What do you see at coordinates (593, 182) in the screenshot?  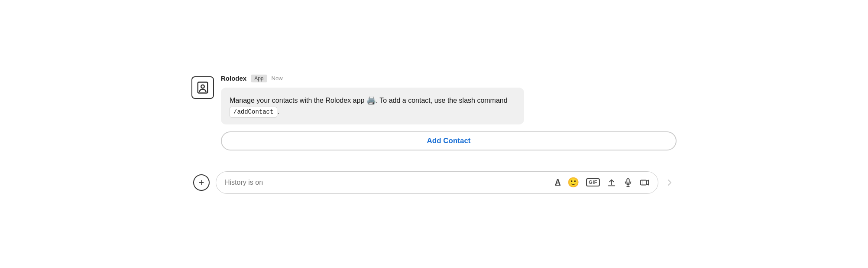 I see `gif-icon: GIF` at bounding box center [593, 182].